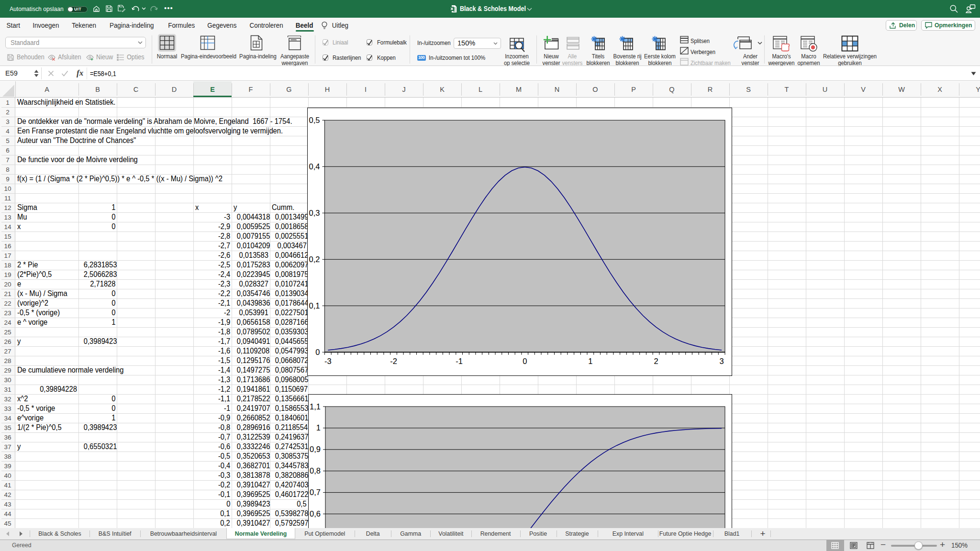 Image resolution: width=980 pixels, height=551 pixels. Describe the element at coordinates (328, 361) in the screenshot. I see `svg-text: -3` at that location.